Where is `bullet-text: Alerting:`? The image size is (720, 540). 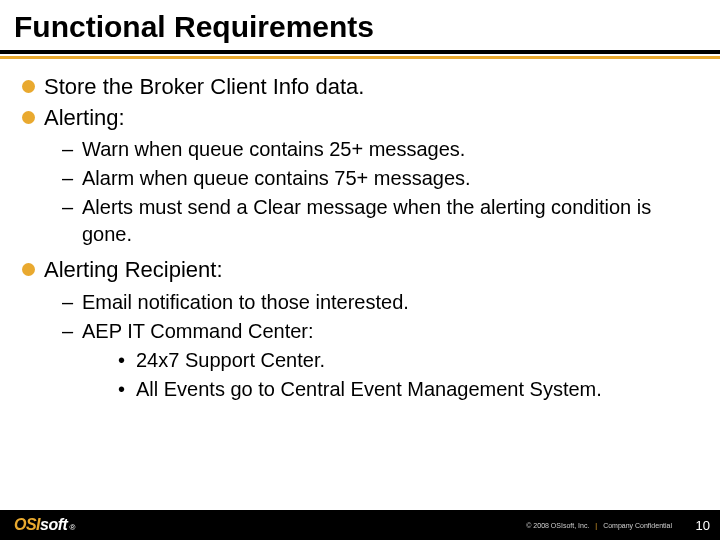 bullet-text: Alerting: is located at coordinates (84, 118).